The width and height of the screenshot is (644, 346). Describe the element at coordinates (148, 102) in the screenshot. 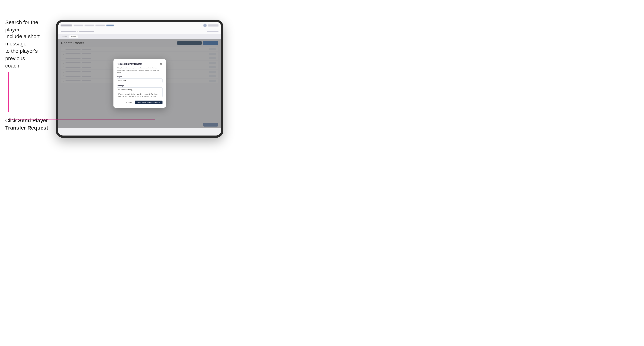

I see `send-transfer-request-button: Send Player Transfer Request` at that location.